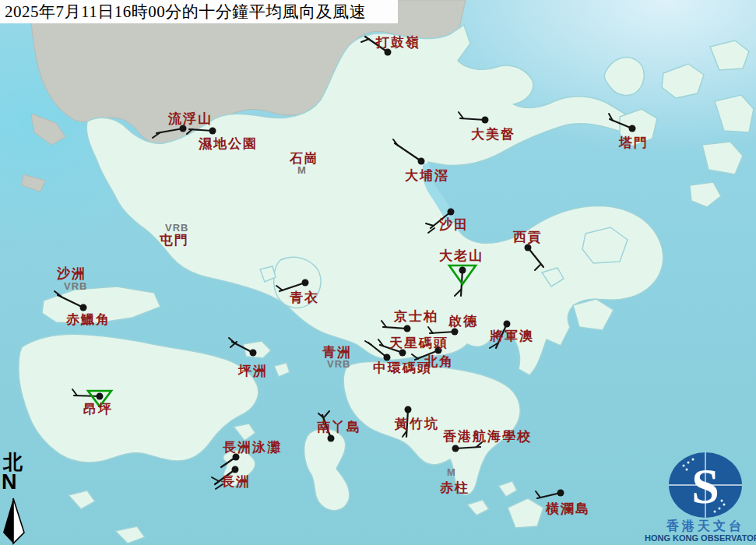 Image resolution: width=756 pixels, height=545 pixels. I want to click on station-label: 啟德, so click(463, 321).